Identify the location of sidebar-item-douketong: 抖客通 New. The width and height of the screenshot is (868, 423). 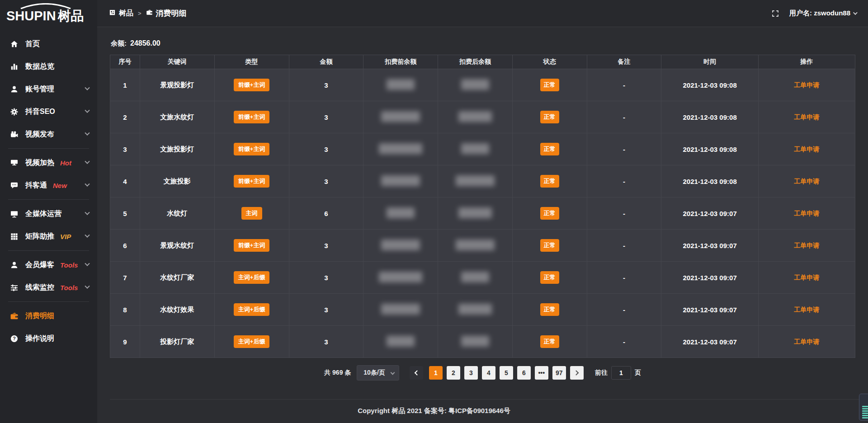
(49, 185).